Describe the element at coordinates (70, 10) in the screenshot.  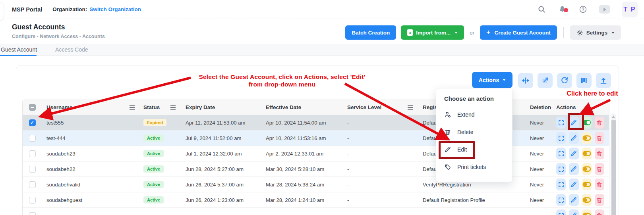
I see `organization-label: Organization:` at that location.